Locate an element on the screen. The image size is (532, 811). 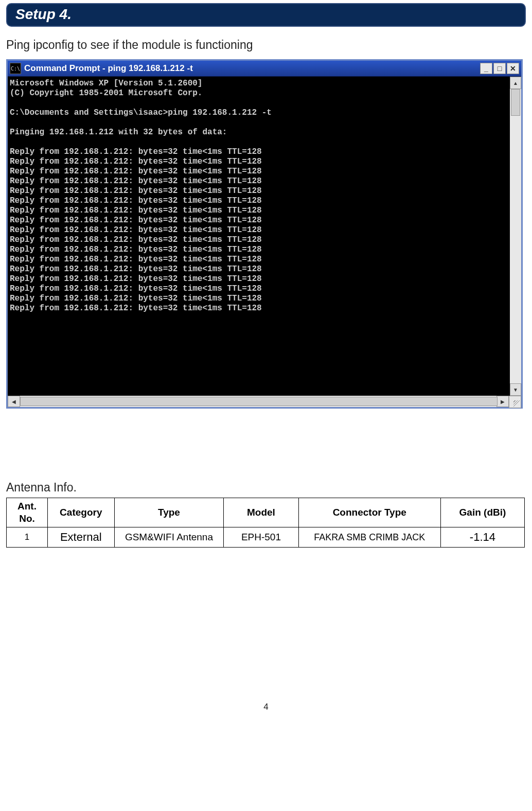
scroll-right-button: ▶ is located at coordinates (503, 401).